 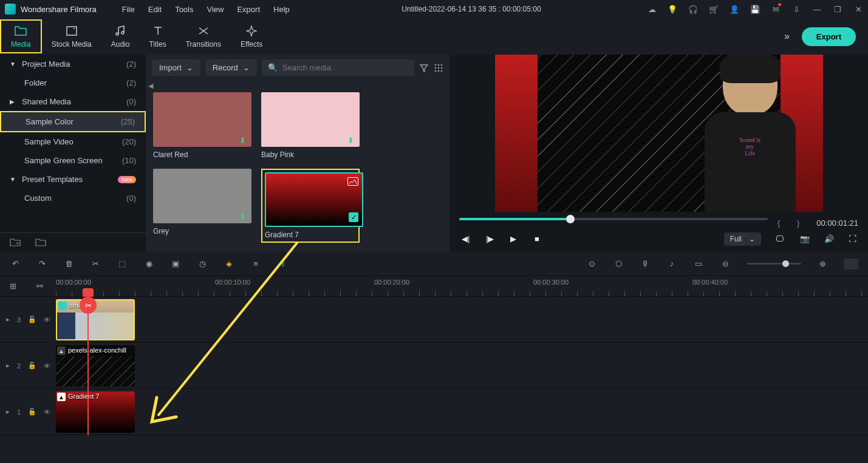 What do you see at coordinates (39, 286) in the screenshot?
I see `link-icon: ⚯` at bounding box center [39, 286].